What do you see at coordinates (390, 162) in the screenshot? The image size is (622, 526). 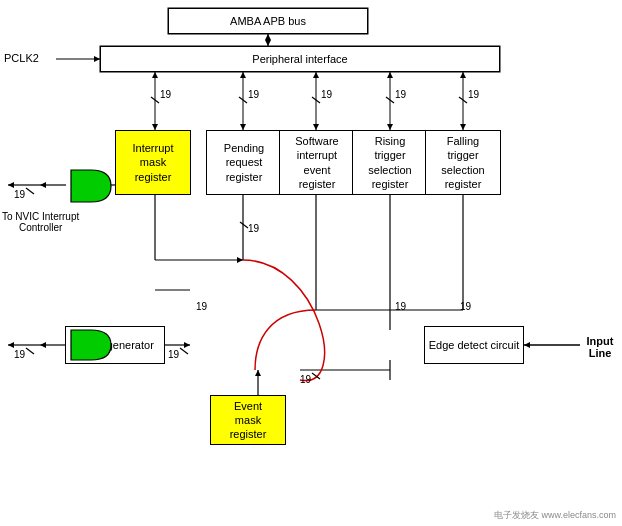 I see `rising-trigger-register-box: Rising trigger selection register` at bounding box center [390, 162].